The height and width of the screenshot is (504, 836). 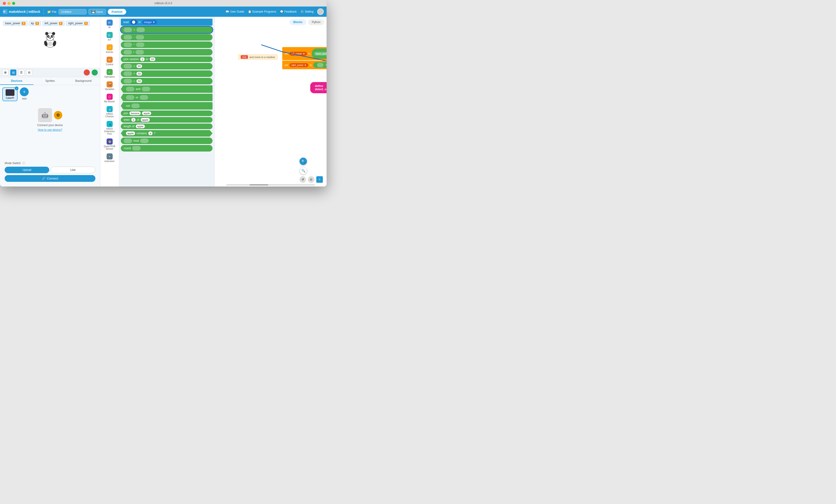 I want to click on maximize-button, so click(x=14, y=3).